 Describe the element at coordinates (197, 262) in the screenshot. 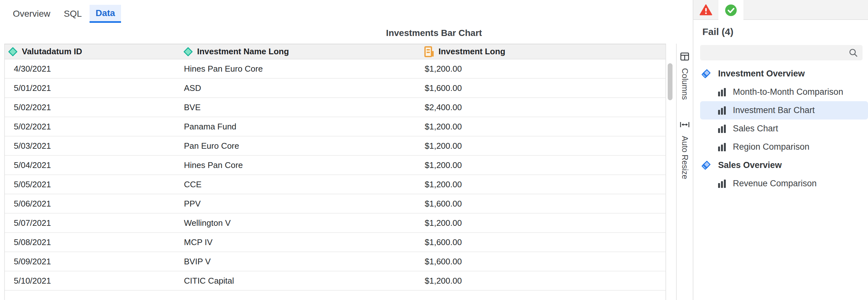

I see `cell-investment-name-long: BVIP V` at that location.